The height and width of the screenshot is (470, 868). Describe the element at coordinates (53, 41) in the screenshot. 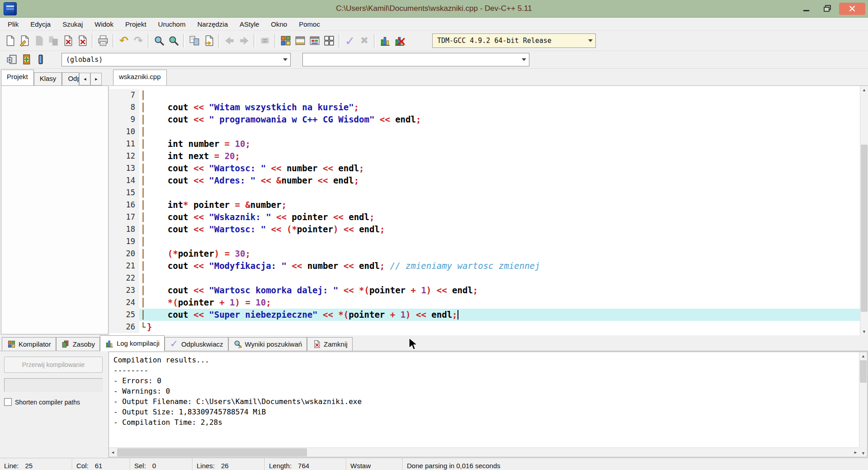

I see `save-all-icon` at that location.